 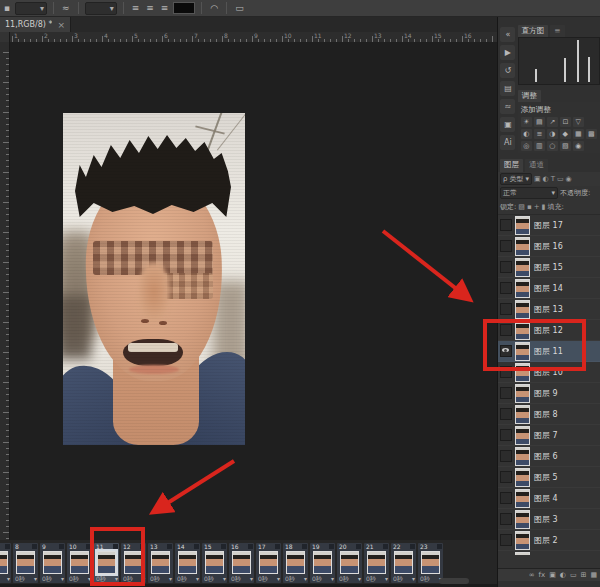 What do you see at coordinates (552, 134) in the screenshot?
I see `black-white-icon: ◑` at bounding box center [552, 134].